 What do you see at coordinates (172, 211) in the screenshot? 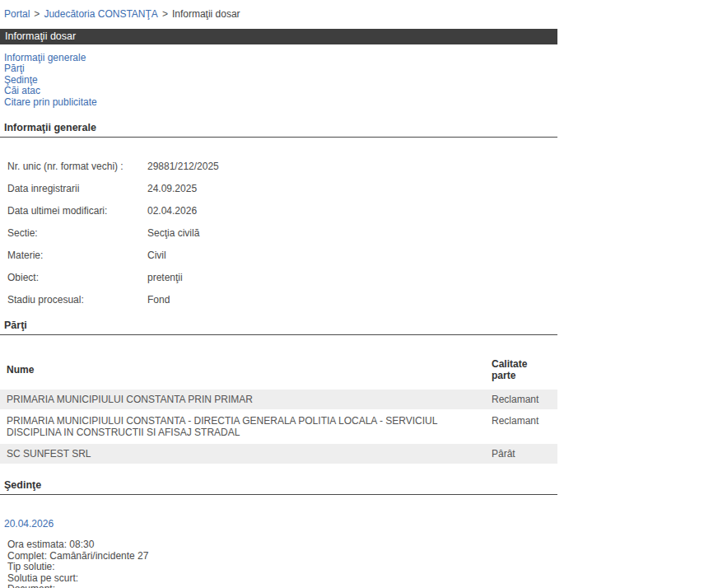
I see `field-value: 02.04.2026` at bounding box center [172, 211].